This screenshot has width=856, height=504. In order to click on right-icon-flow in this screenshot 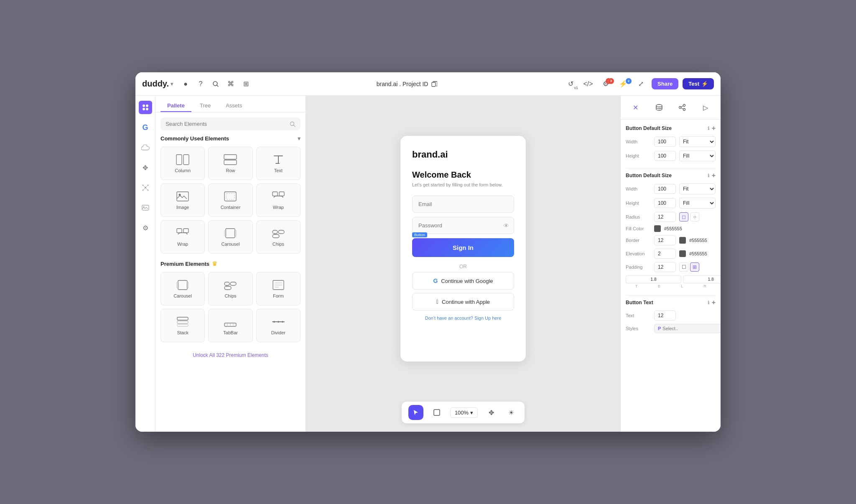, I will do `click(682, 107)`.